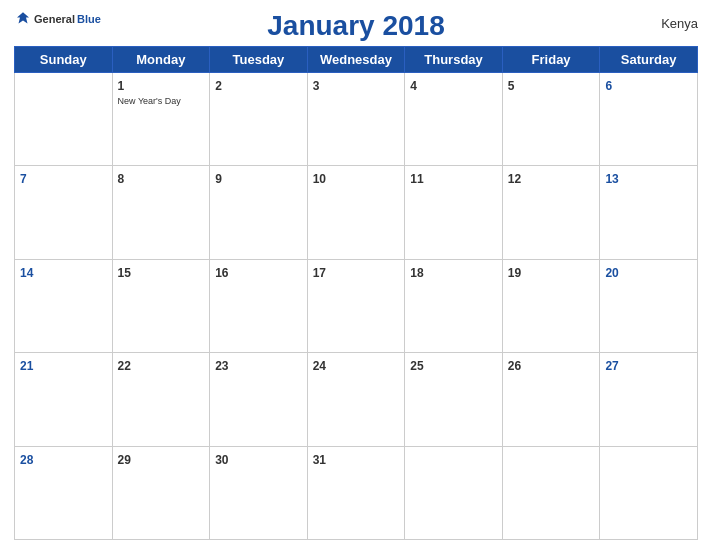 The width and height of the screenshot is (712, 550). Describe the element at coordinates (124, 366) in the screenshot. I see `day-number: 22` at that location.